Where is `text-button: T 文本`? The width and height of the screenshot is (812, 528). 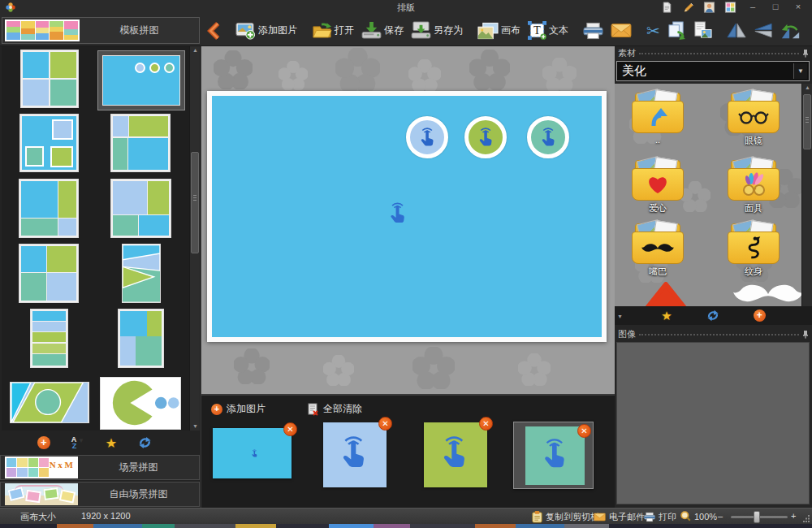 text-button: T 文本 is located at coordinates (548, 31).